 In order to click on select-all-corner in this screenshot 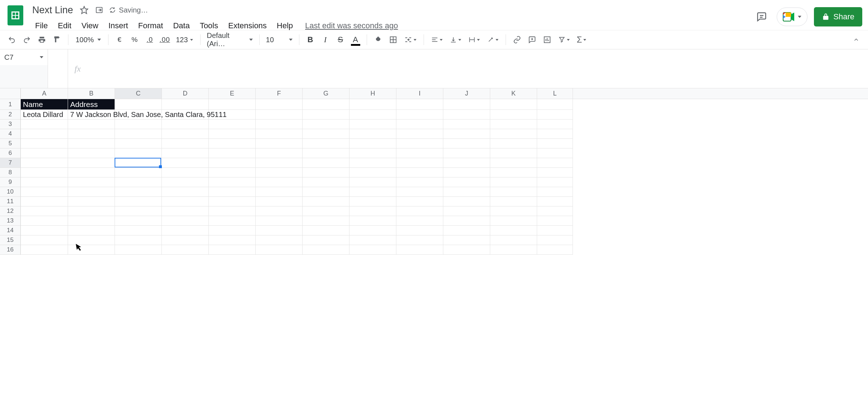, I will do `click(10, 94)`.